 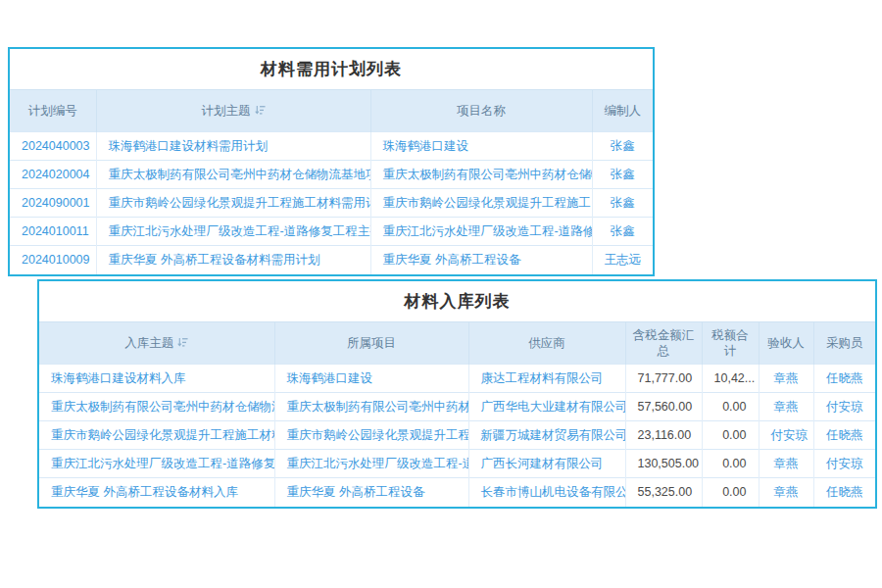 What do you see at coordinates (786, 435) in the screenshot?
I see `cell-inspector: 付安琼` at bounding box center [786, 435].